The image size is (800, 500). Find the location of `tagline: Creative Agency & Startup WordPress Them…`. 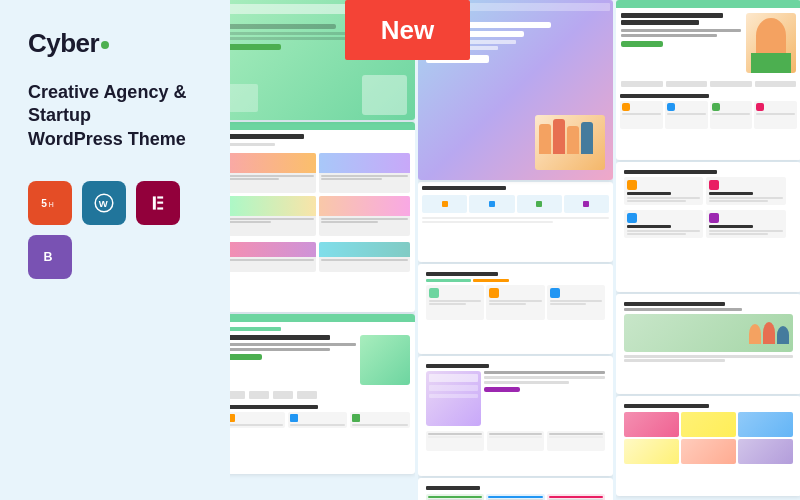

tagline: Creative Agency & Startup WordPress Them… is located at coordinates (115, 116).